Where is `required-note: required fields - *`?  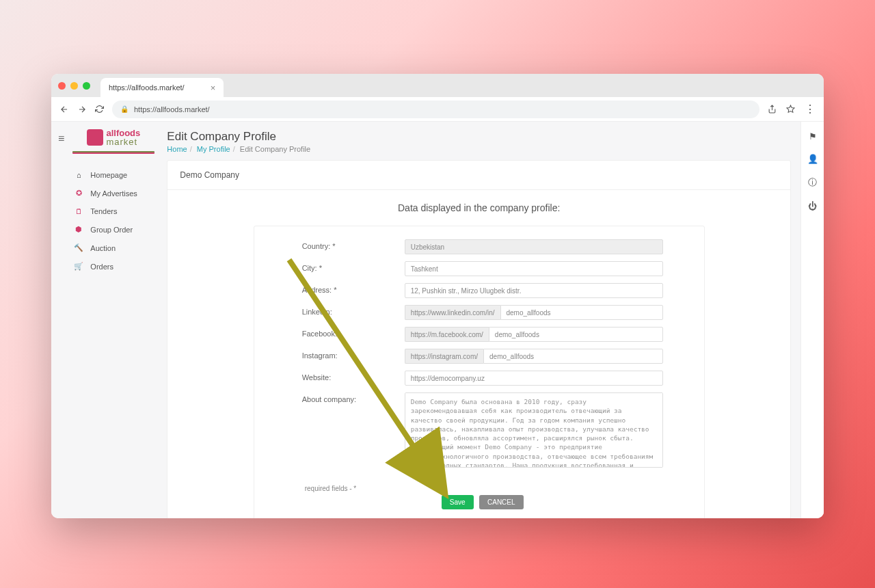 required-note: required fields - * is located at coordinates (483, 484).